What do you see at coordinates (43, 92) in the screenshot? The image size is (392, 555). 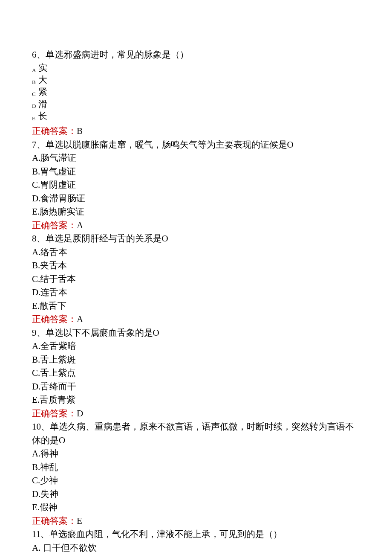 I see `q6-opts-column: 实 大 紧 滑 长` at bounding box center [43, 92].